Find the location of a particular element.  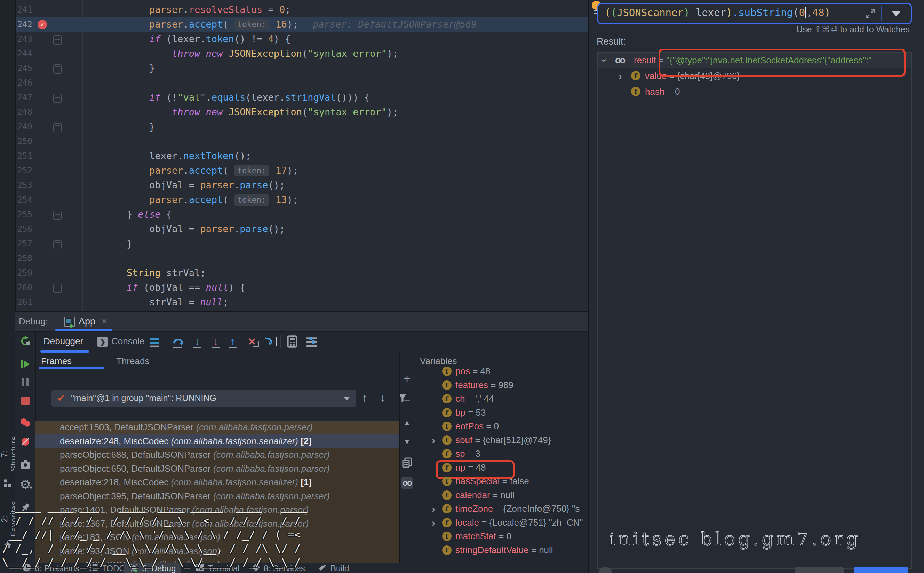

line-number: 259 is located at coordinates (23, 273).